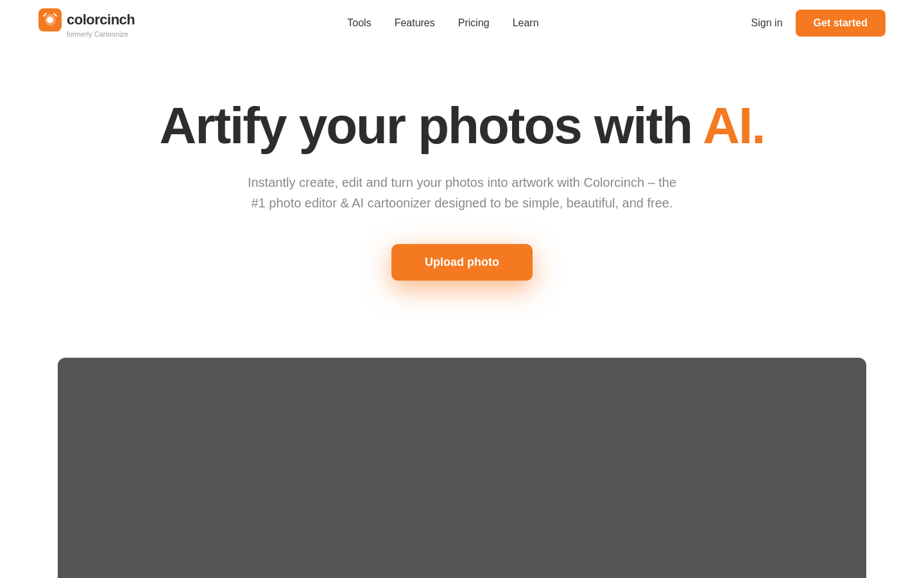  I want to click on hero-subtitle-line2: #1 photo editor & AI cartoonizer designe…, so click(462, 203).